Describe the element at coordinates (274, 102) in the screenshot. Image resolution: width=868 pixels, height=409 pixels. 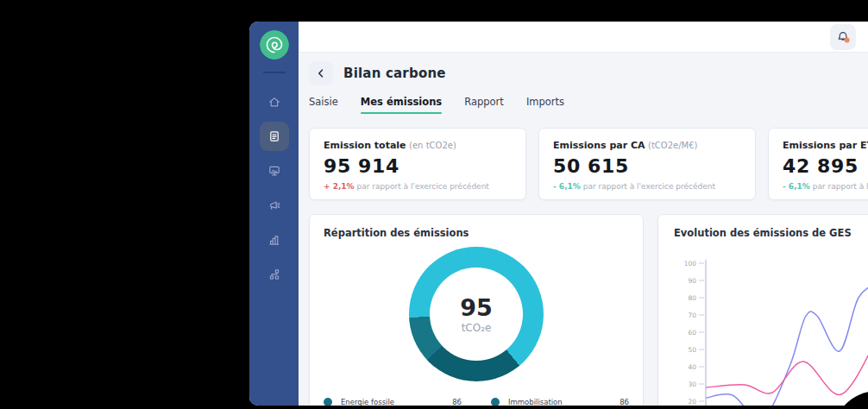
I see `sidebar-item-home` at that location.